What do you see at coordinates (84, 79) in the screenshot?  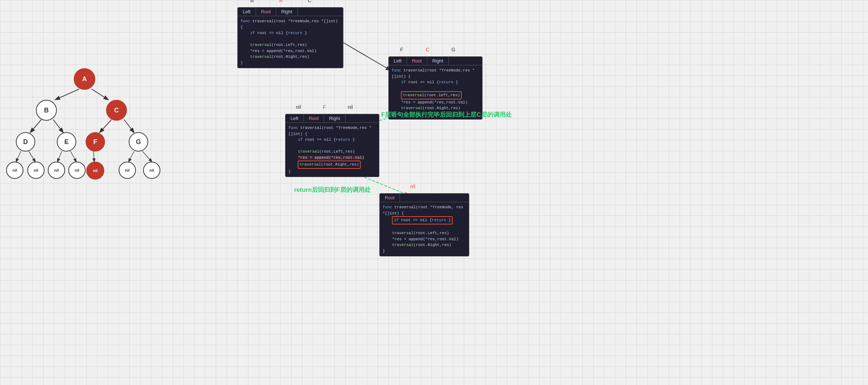 I see `node-A: A` at bounding box center [84, 79].